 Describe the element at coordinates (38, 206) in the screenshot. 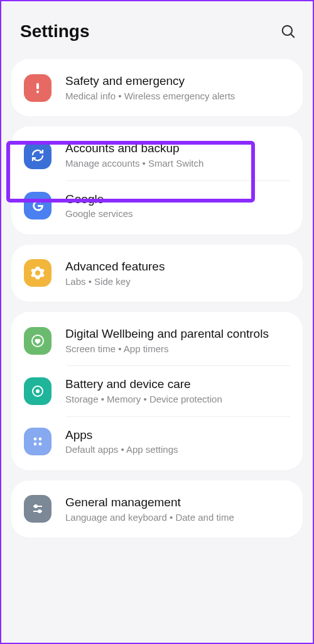

I see `google-icon` at that location.